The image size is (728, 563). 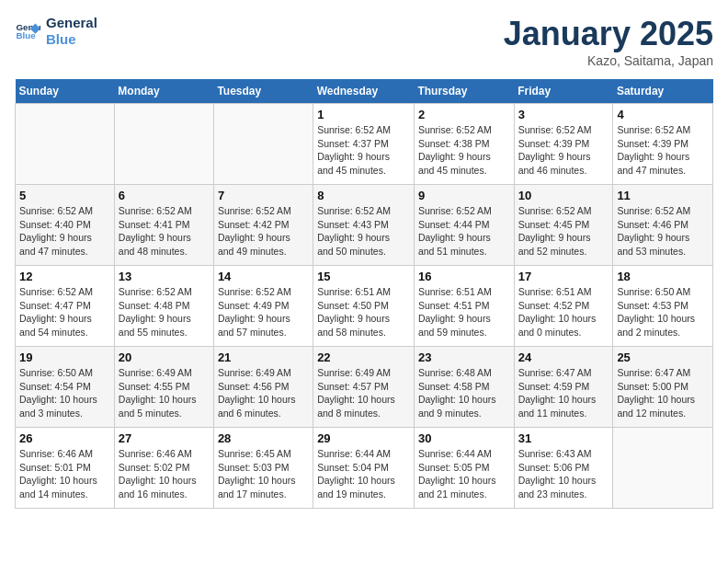 I want to click on calendar-cell: 14Sunrise: 6:52 AM Sunset: 4:49 PM Dayli…, so click(x=263, y=306).